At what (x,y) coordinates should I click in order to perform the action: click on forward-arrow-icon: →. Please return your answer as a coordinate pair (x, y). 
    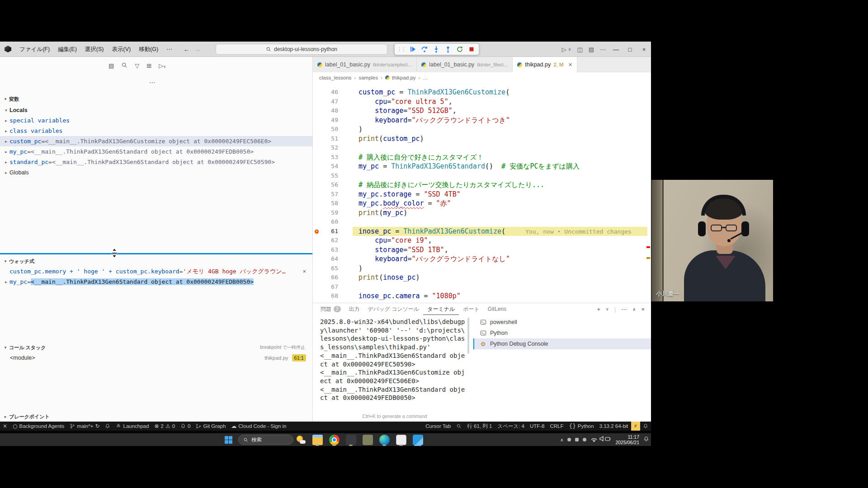
    Looking at the image, I should click on (198, 49).